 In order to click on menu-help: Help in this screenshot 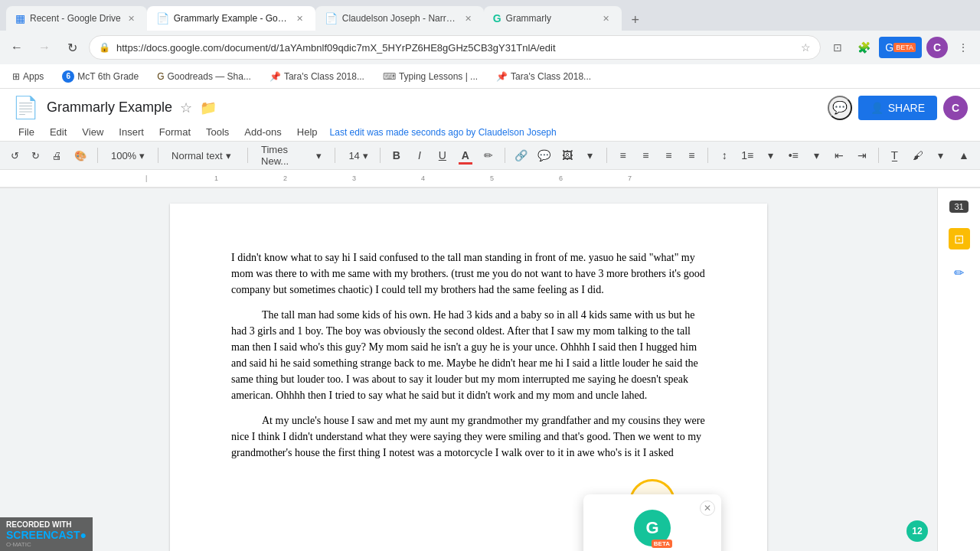, I will do `click(308, 132)`.